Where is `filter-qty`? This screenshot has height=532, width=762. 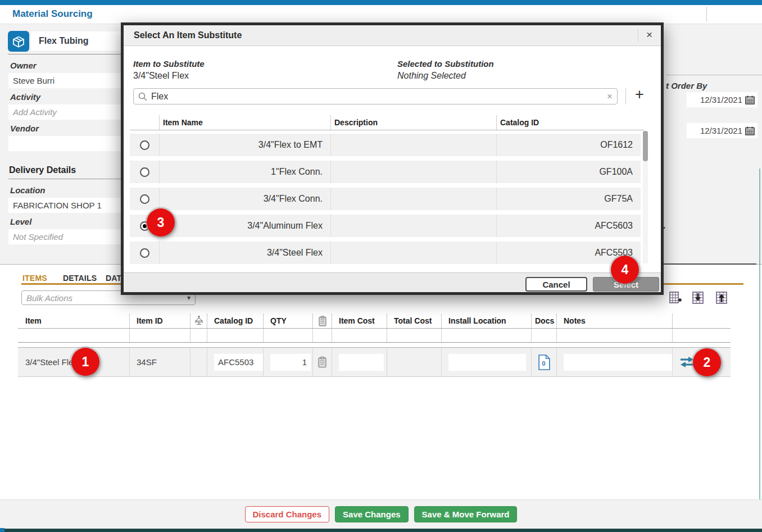
filter-qty is located at coordinates (288, 335).